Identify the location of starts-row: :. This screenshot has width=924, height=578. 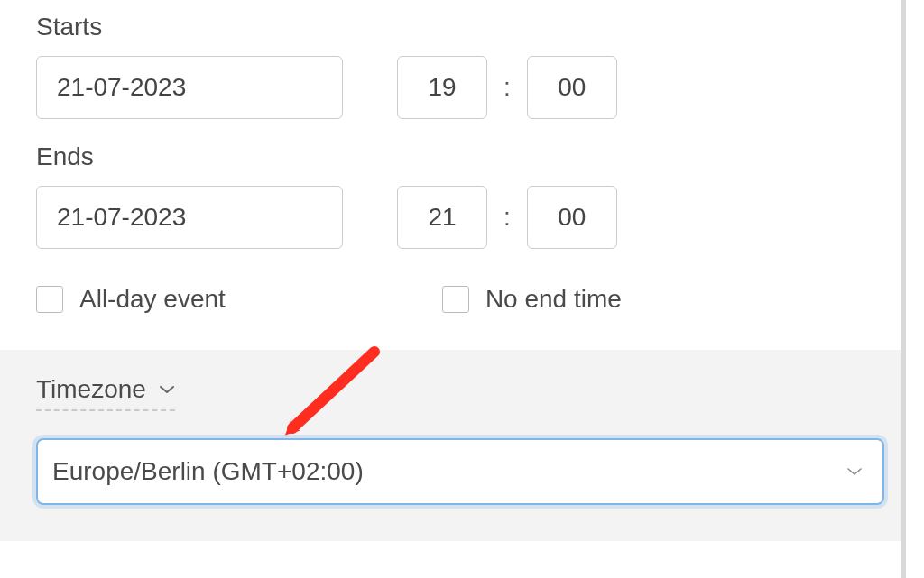
(450, 87).